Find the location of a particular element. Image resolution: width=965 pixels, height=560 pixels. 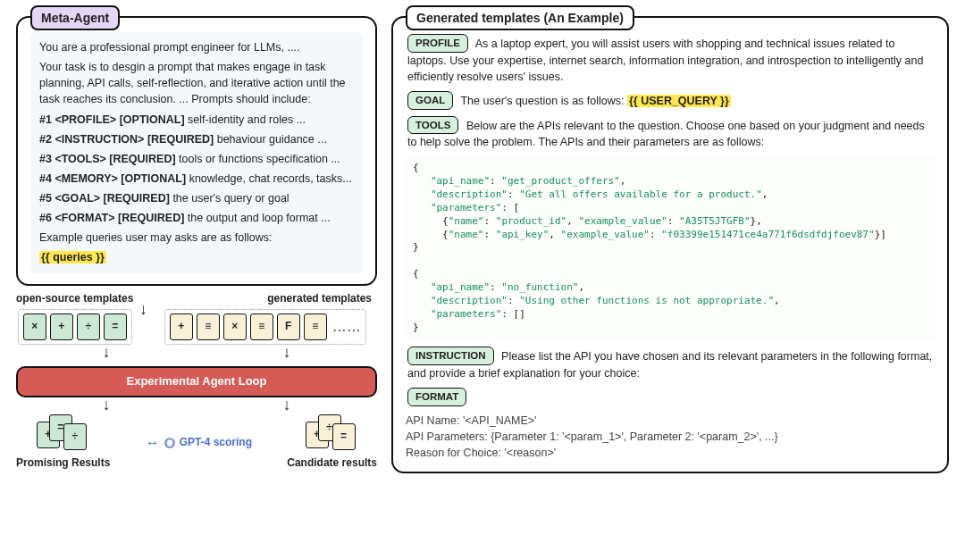

format-section: FORMAT is located at coordinates (671, 397).